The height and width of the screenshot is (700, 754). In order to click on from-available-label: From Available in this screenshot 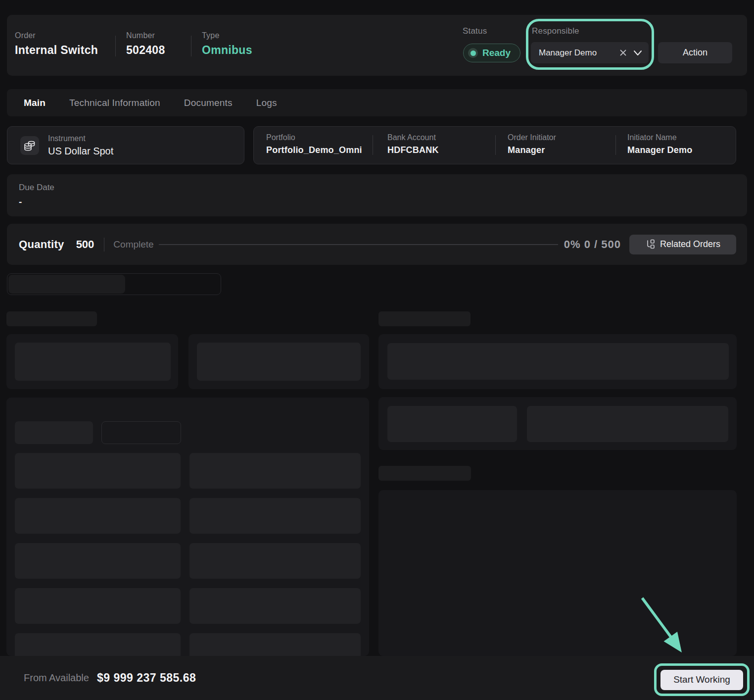, I will do `click(56, 678)`.